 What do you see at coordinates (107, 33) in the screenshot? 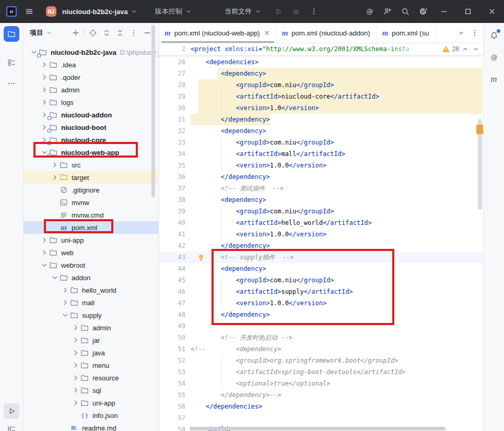
I see `expand-all-button` at bounding box center [107, 33].